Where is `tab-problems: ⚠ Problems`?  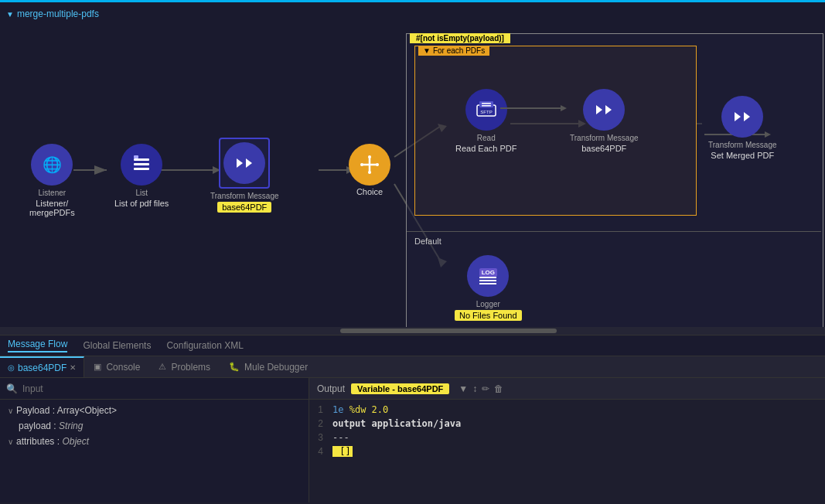 tab-problems: ⚠ Problems is located at coordinates (184, 366).